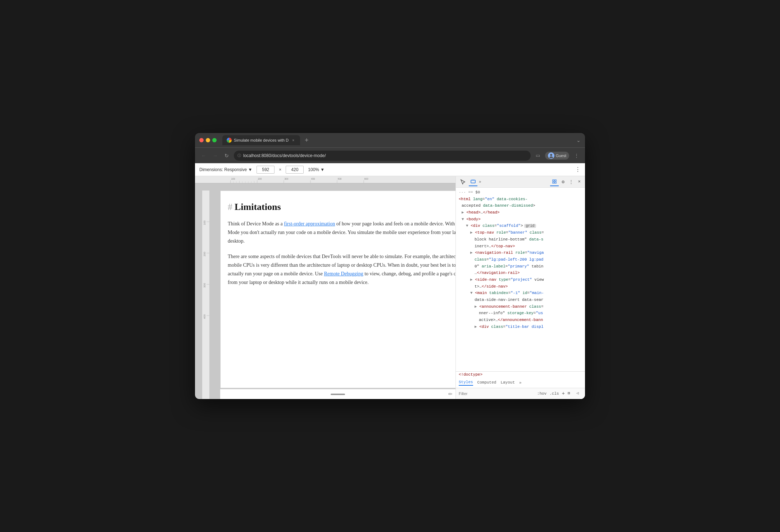 This screenshot has height=532, width=780. Describe the element at coordinates (366, 179) in the screenshot. I see `svg-text: 600` at that location.